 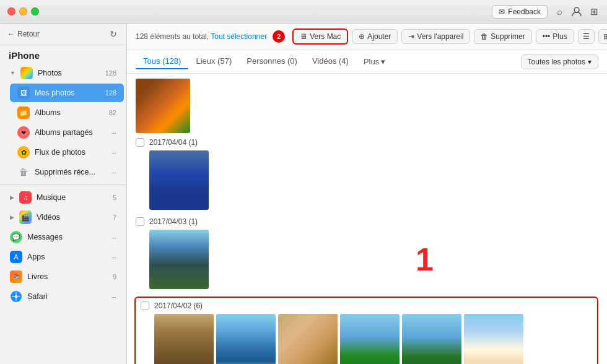 What do you see at coordinates (63, 54) in the screenshot?
I see `device-label: iPhone` at bounding box center [63, 54].